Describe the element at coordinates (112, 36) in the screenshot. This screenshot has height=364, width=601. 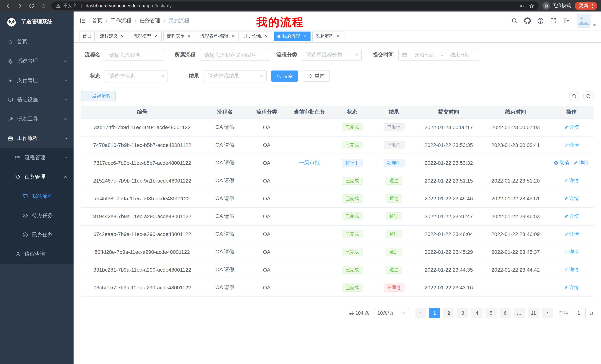
I see `tab-process-definition: 流程定义×` at that location.